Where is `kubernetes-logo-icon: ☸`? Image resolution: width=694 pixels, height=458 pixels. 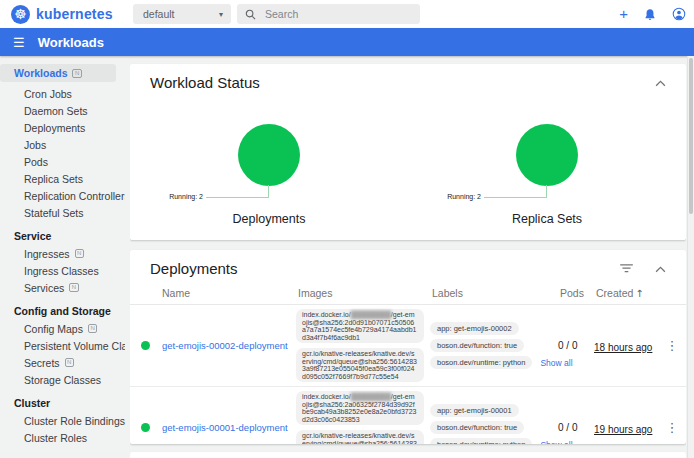
kubernetes-logo-icon: ☸ is located at coordinates (20, 14).